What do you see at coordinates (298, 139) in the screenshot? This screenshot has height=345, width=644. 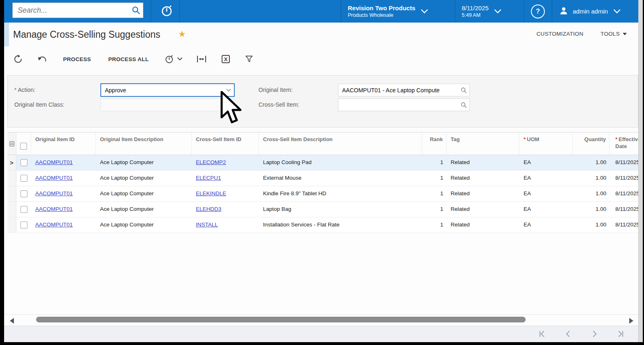 I see `column-header-label: Cross-Sell Item Description` at bounding box center [298, 139].